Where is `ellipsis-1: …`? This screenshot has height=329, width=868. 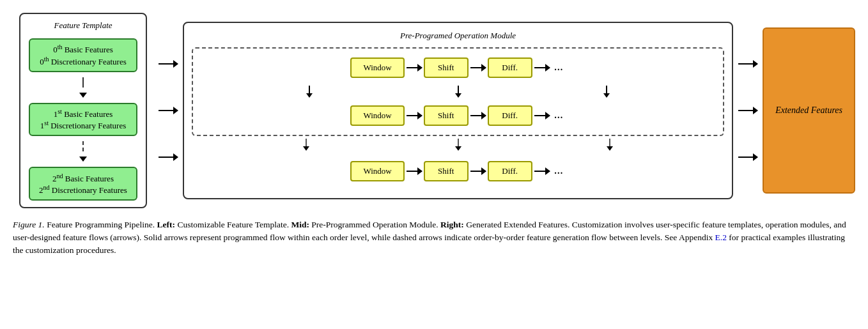
ellipsis-1: … is located at coordinates (559, 116).